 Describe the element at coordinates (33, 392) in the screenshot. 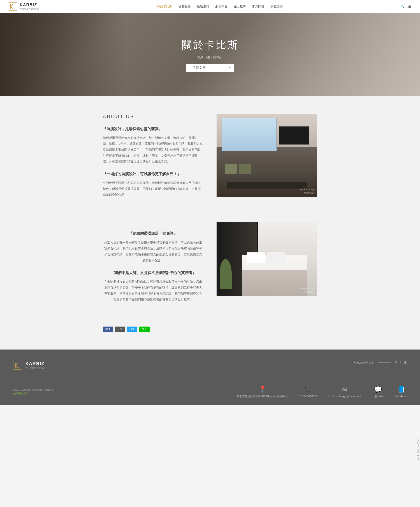

I see `footer-copyright-block: 2022© Copyright All Rights Reserved 蘋果網頁…` at that location.